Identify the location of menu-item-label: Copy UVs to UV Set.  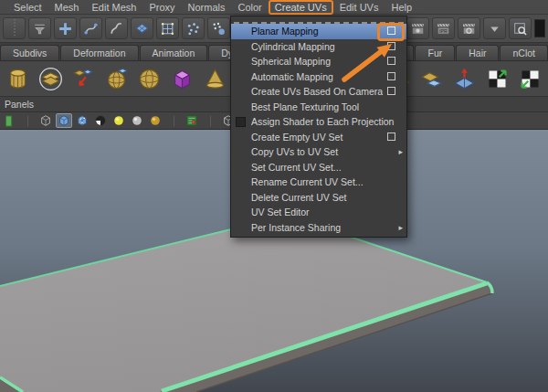
(294, 152).